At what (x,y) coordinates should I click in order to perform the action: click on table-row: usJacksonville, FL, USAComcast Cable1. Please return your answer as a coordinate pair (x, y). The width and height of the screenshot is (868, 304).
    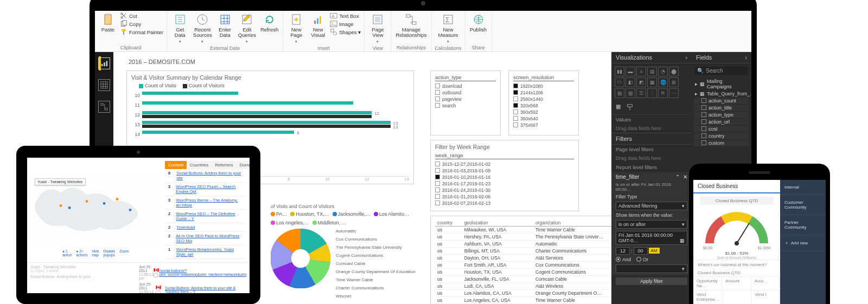
    Looking at the image, I should click on (523, 279).